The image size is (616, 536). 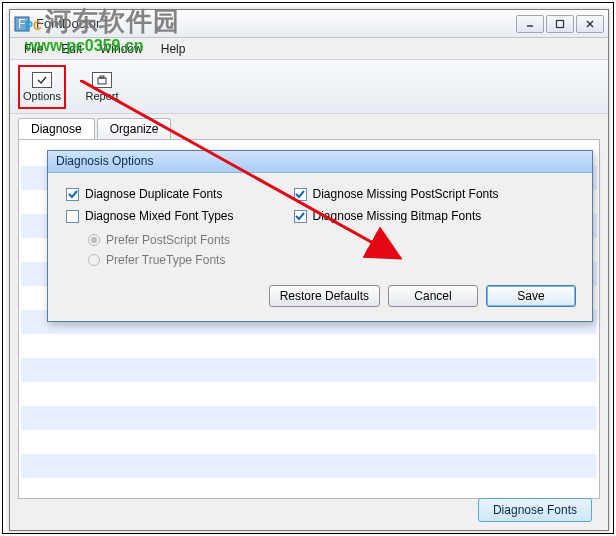 What do you see at coordinates (406, 194) in the screenshot?
I see `label-missing-postscript: Diagnose Missing PostScript Fonts` at bounding box center [406, 194].